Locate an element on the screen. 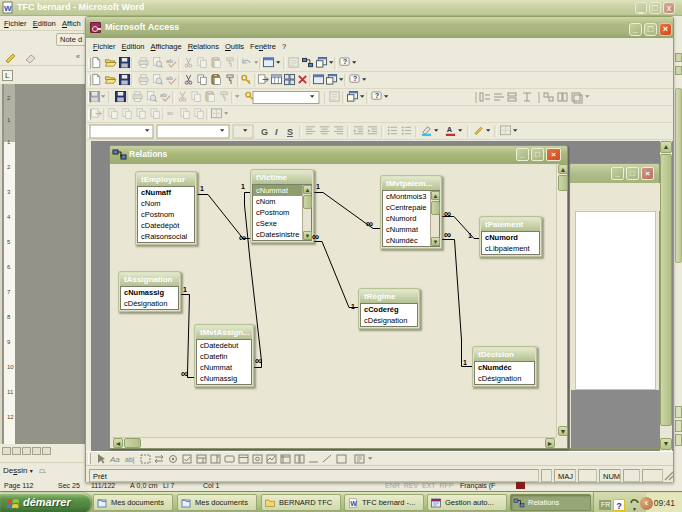  svg-text: W is located at coordinates (354, 504).